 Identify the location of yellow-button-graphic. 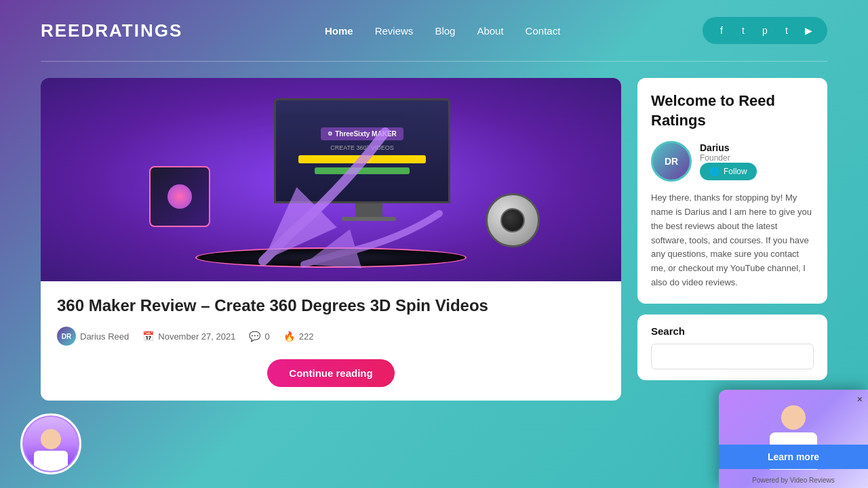
(362, 159).